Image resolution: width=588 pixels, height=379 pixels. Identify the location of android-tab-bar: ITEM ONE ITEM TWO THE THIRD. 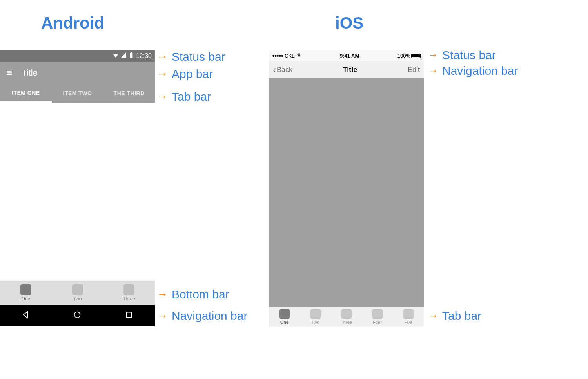
(78, 93).